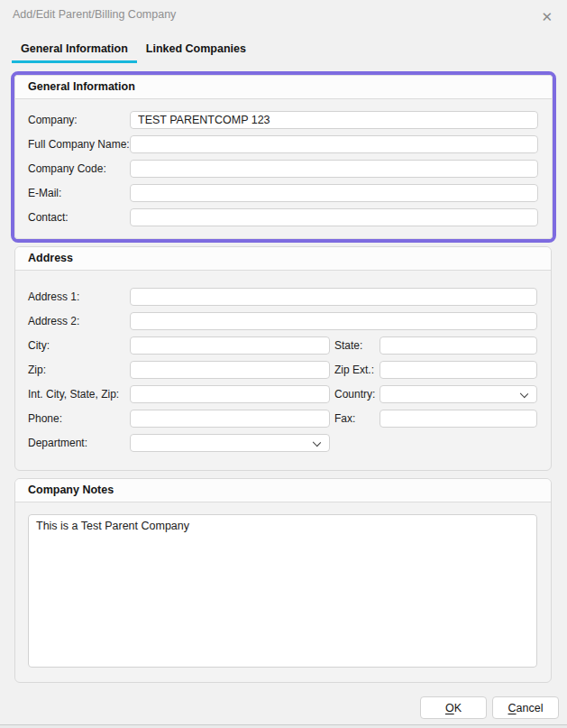  I want to click on country-select, so click(458, 394).